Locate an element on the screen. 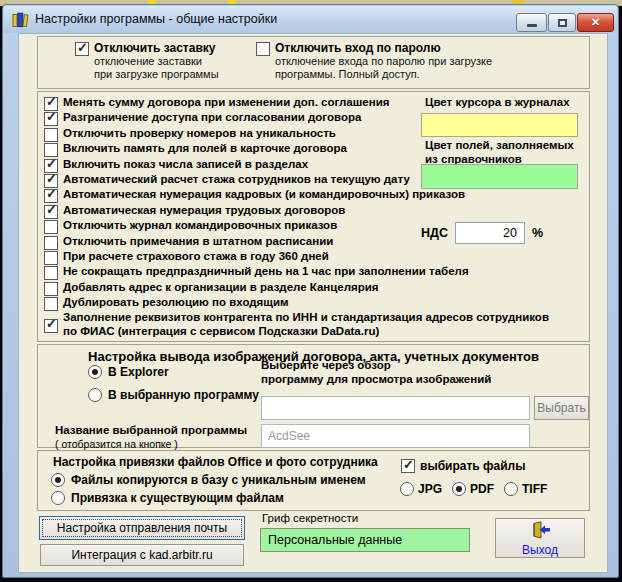 The height and width of the screenshot is (582, 622). maximize-button is located at coordinates (562, 22).